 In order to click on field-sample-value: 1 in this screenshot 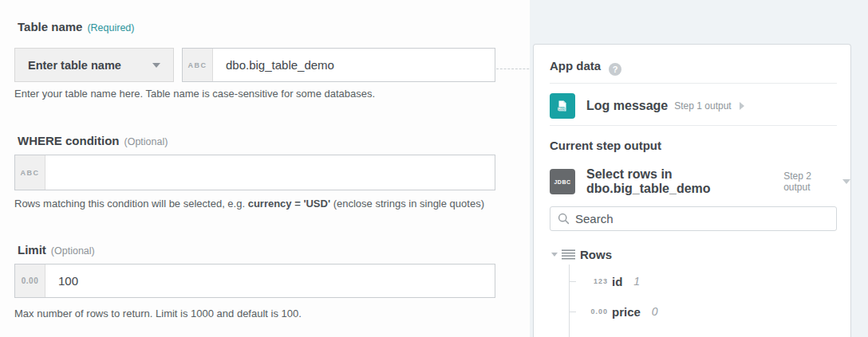, I will do `click(637, 281)`.